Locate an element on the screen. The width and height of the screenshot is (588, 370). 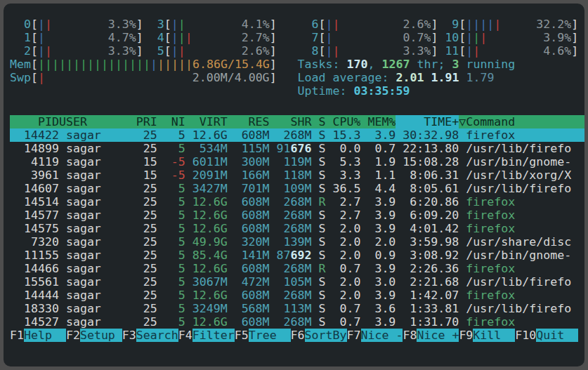
fkey-f6-sortby: F6SortBy is located at coordinates (319, 336).